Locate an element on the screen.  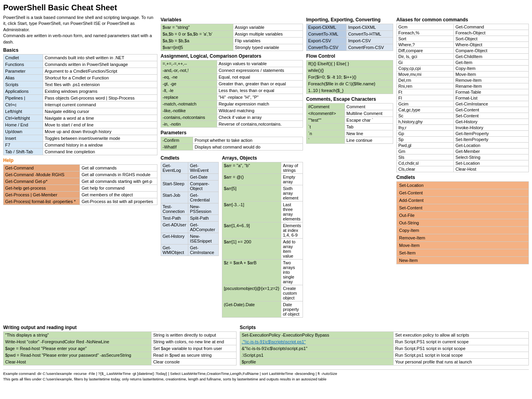
table-row: ""test""Escape char ` is located at coordinates (350, 120).